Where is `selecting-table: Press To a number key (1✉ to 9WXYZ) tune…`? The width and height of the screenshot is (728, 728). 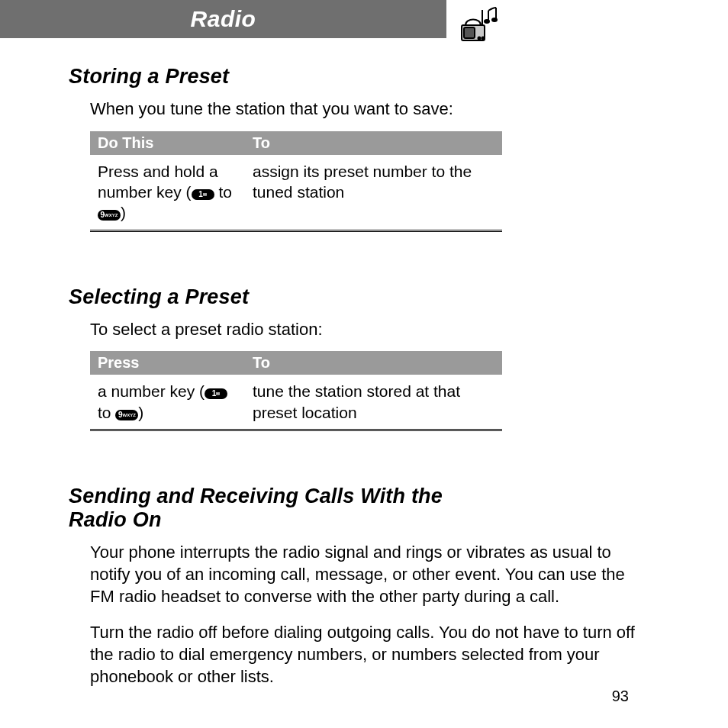 selecting-table: Press To a number key (1✉ to 9WXYZ) tune… is located at coordinates (296, 391).